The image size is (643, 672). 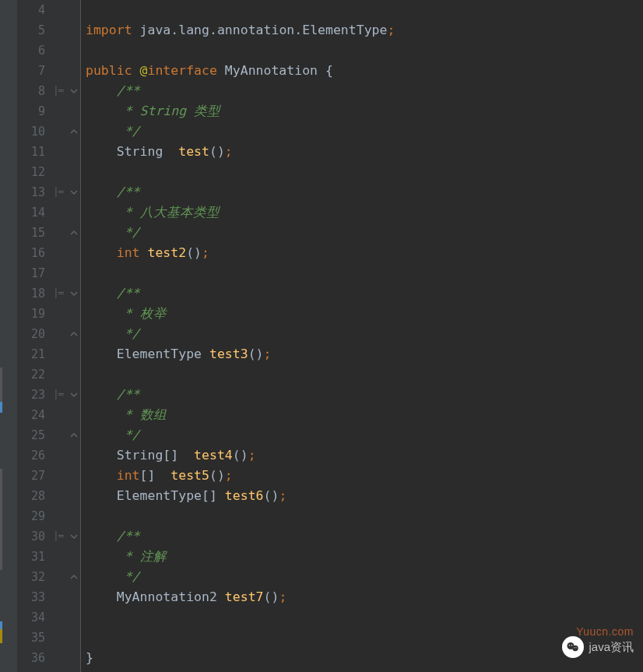 What do you see at coordinates (31, 456) in the screenshot?
I see `line-number: 26` at bounding box center [31, 456].